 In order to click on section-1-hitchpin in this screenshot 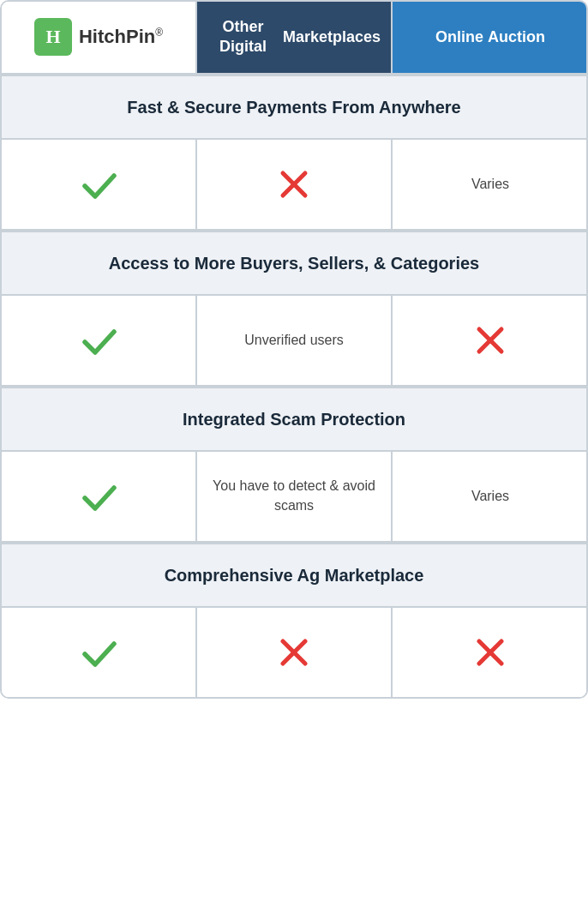, I will do `click(99, 184)`.